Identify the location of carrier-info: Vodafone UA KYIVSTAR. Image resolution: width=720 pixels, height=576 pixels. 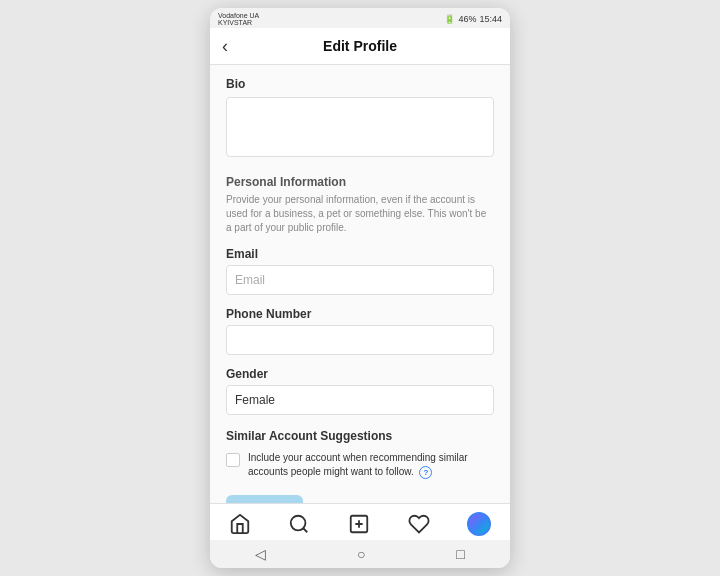
(238, 19).